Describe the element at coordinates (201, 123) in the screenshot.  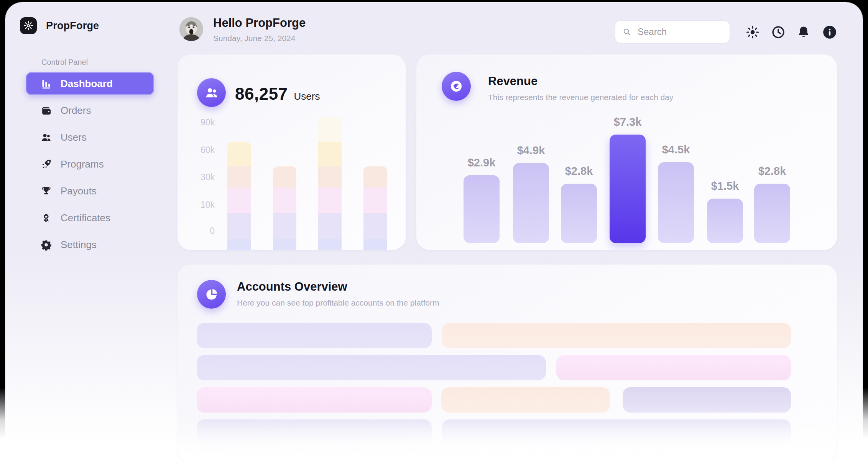
I see `users-y-tick: 90k` at that location.